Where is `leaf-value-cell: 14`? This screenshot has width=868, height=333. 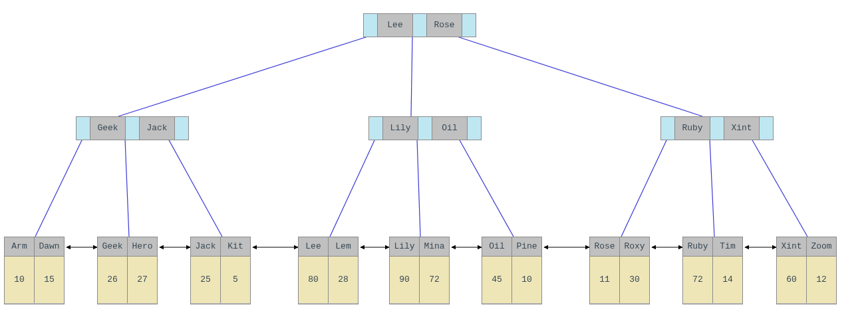 leaf-value-cell: 14 is located at coordinates (728, 280).